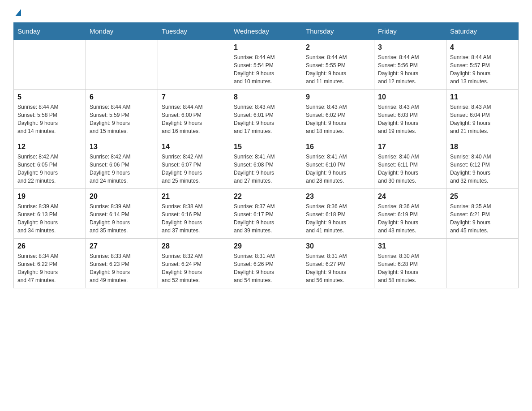  I want to click on day-number: 31, so click(410, 246).